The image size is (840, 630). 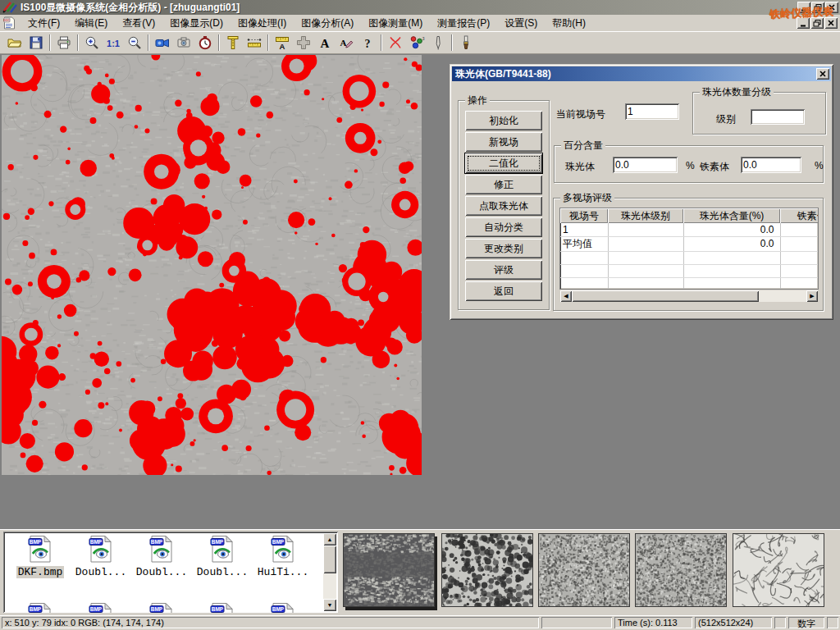 I want to click on mdi-minimize-button, so click(x=803, y=23).